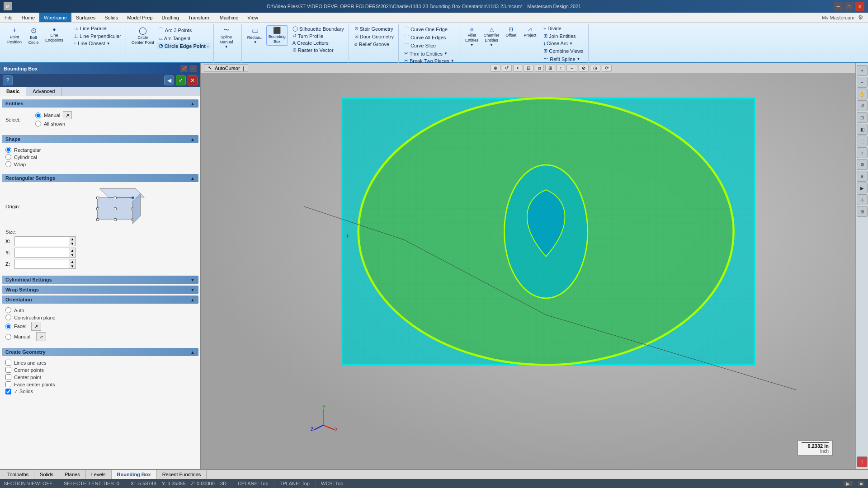 The height and width of the screenshot is (488, 868). What do you see at coordinates (20, 164) in the screenshot?
I see `wrap-label: Wrap` at bounding box center [20, 164].